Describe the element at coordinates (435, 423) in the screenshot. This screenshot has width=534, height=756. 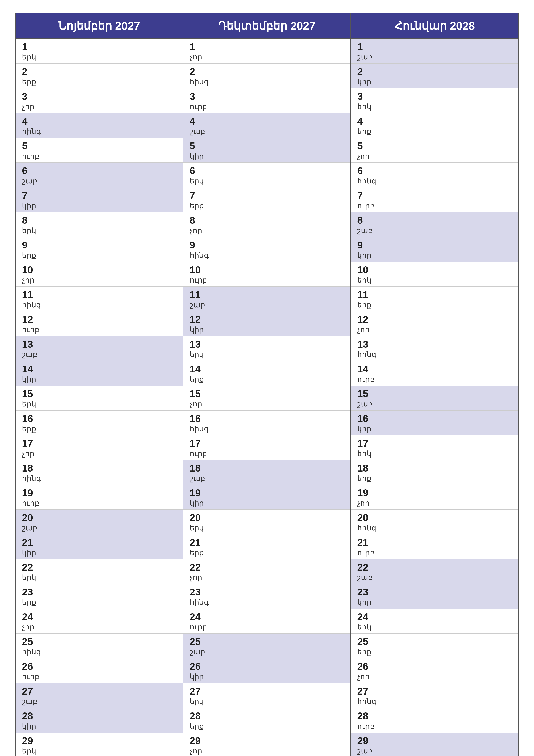
I see `day-row: 16կիր` at that location.